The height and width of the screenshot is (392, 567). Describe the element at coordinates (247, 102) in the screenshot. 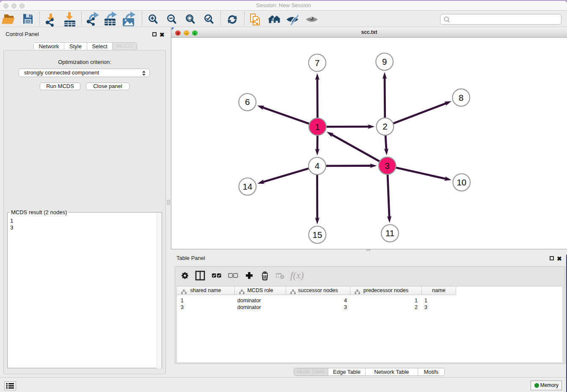

I see `svg-text: 6` at that location.